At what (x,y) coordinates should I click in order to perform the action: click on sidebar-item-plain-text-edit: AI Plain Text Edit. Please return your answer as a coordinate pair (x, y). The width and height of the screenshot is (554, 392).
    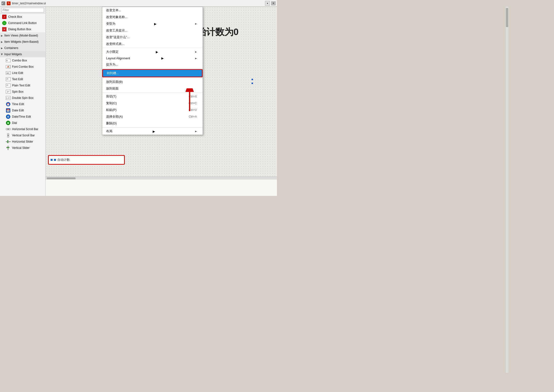
    Looking at the image, I should click on (23, 85).